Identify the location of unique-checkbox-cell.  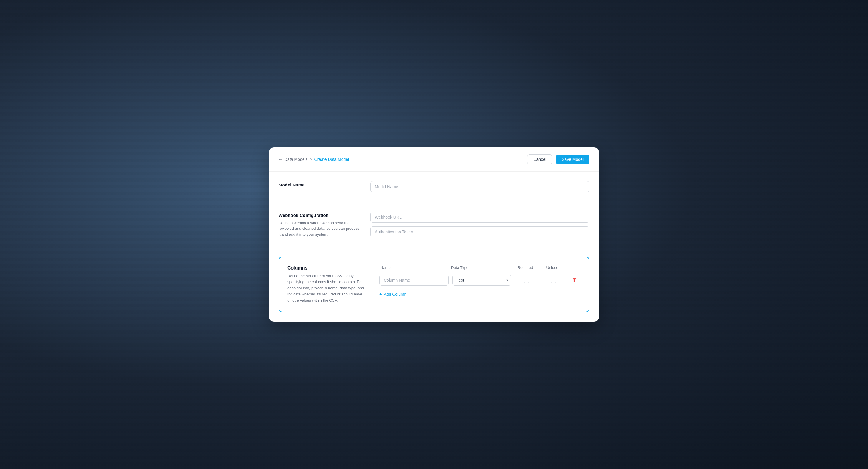
(554, 280).